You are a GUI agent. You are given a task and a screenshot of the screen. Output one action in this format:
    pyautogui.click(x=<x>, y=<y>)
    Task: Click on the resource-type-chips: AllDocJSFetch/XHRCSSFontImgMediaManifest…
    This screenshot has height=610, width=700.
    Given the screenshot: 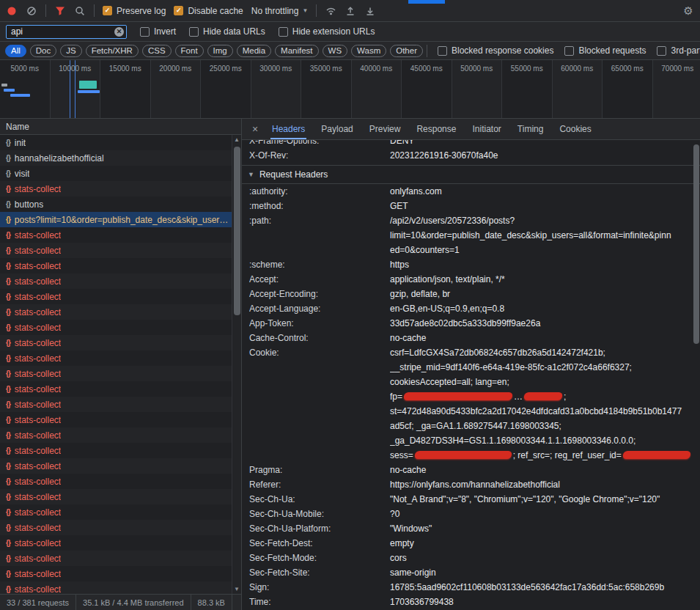 What is the action you would take?
    pyautogui.click(x=214, y=51)
    